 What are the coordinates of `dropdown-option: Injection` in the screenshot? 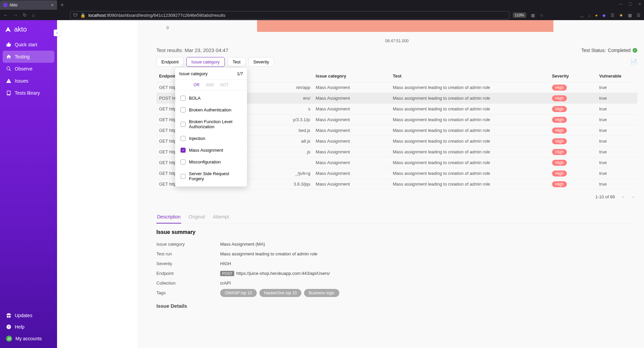 It's located at (211, 138).